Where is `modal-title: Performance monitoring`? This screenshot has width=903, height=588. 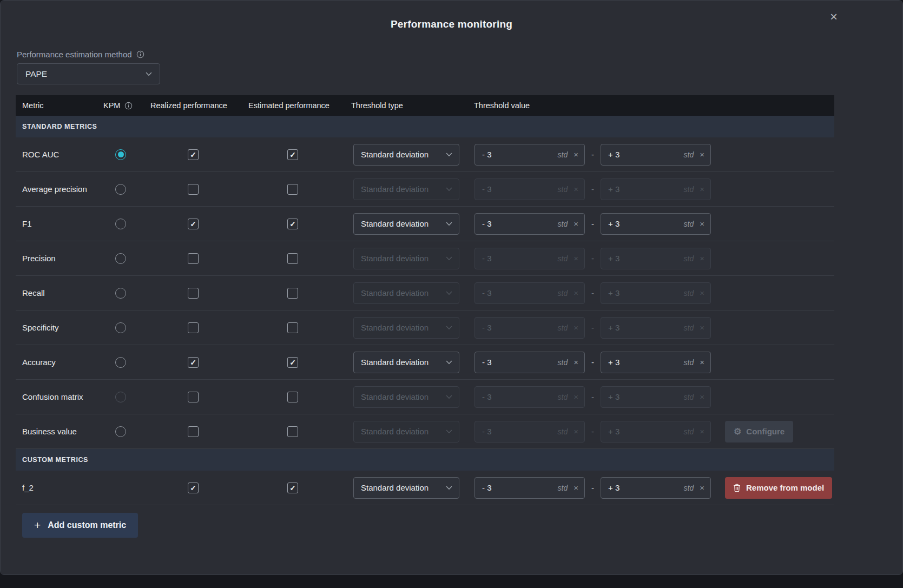
modal-title: Performance monitoring is located at coordinates (451, 15).